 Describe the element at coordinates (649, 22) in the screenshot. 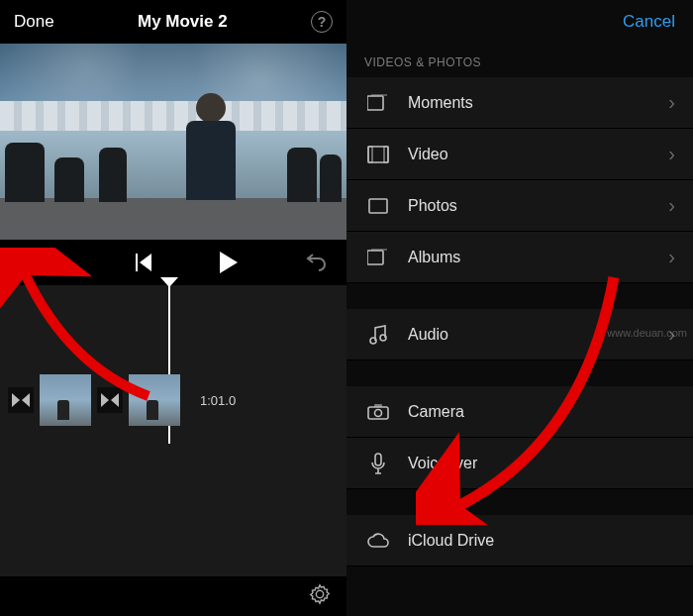

I see `cancel-button: Cancel` at that location.